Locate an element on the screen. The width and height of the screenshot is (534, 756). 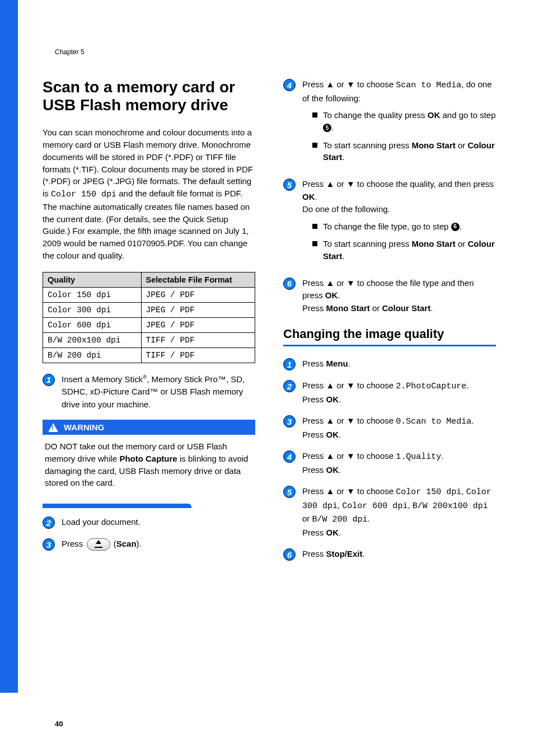
subsection-heading-wrap: Changing the image quality is located at coordinates (390, 337).